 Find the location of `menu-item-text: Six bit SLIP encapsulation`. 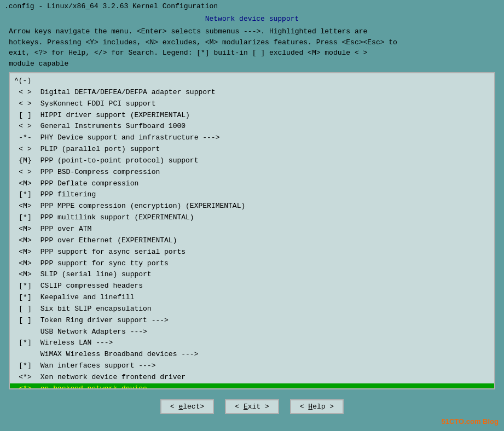

menu-item-text: Six bit SLIP encapsulation is located at coordinates (94, 308).